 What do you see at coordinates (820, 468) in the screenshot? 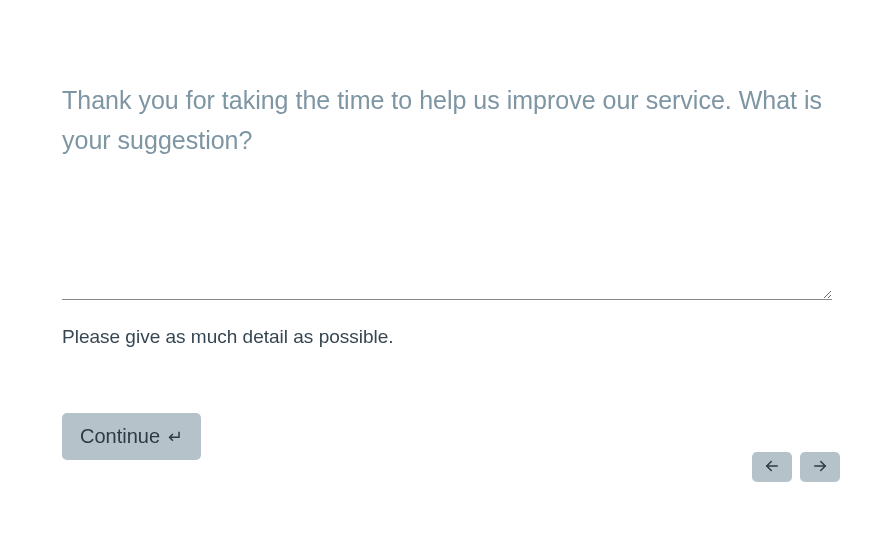
I see `arrow-right-icon` at bounding box center [820, 468].